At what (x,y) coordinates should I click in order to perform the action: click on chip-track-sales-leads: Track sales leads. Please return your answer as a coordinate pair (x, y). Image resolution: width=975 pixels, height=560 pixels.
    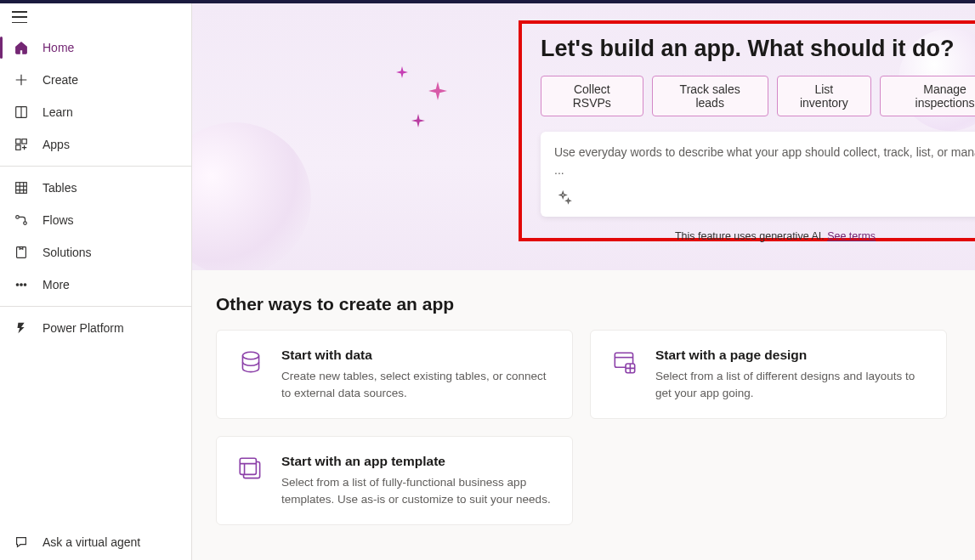
    Looking at the image, I should click on (711, 96).